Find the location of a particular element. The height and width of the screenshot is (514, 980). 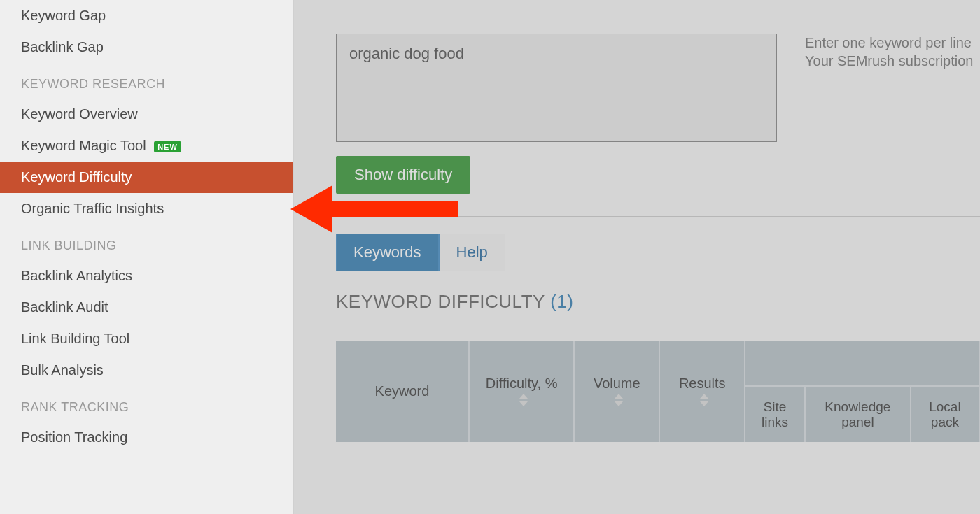

column-header-label: Difficulty, % is located at coordinates (522, 383).